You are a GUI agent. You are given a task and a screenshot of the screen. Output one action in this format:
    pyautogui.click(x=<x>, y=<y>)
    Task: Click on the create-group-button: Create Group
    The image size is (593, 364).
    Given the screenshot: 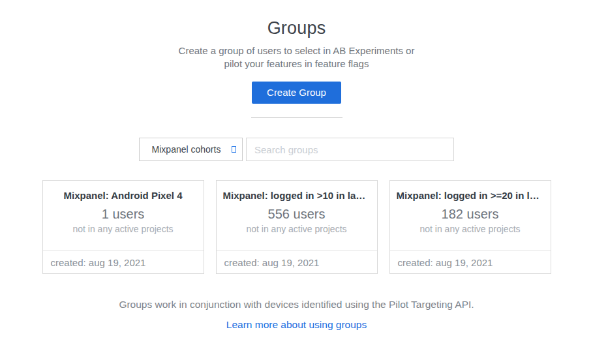 What is the action you would take?
    pyautogui.click(x=296, y=93)
    